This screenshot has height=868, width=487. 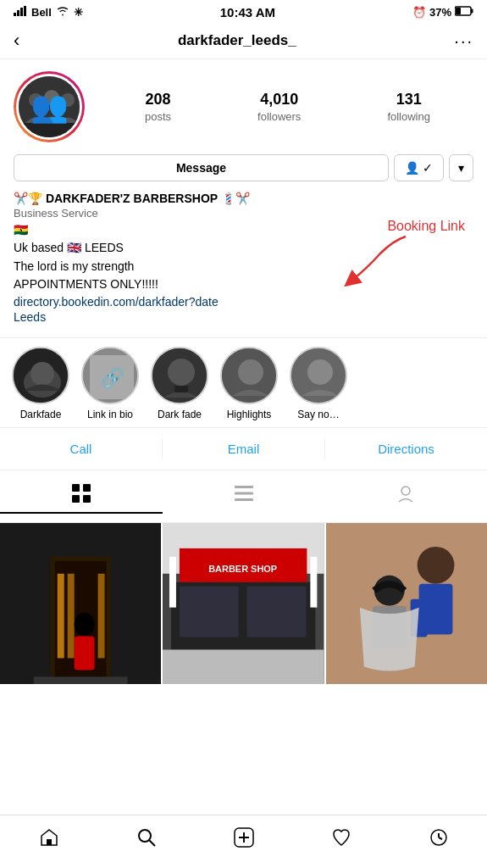 I want to click on wifi-icon, so click(x=63, y=12).